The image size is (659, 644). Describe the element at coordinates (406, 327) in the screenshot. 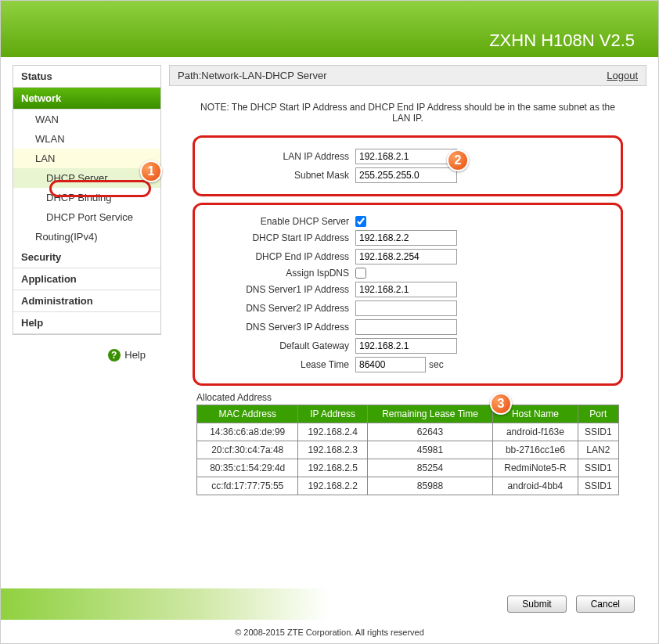

I see `dns3-field` at that location.